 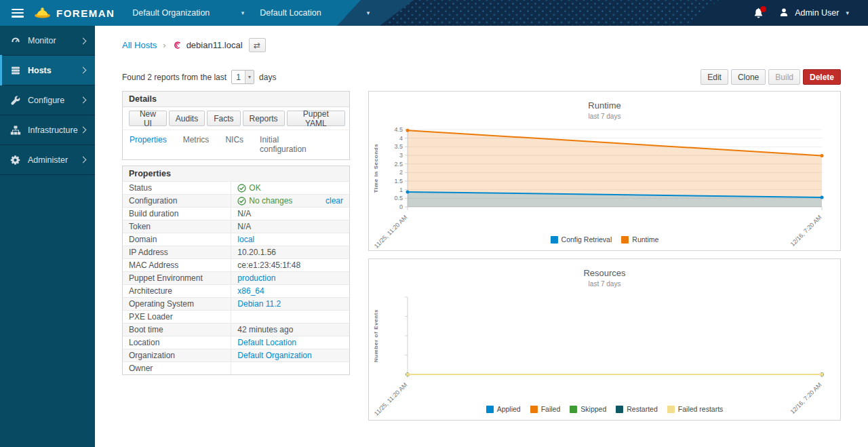 What do you see at coordinates (258, 45) in the screenshot?
I see `host-switcher-button: ⇄` at bounding box center [258, 45].